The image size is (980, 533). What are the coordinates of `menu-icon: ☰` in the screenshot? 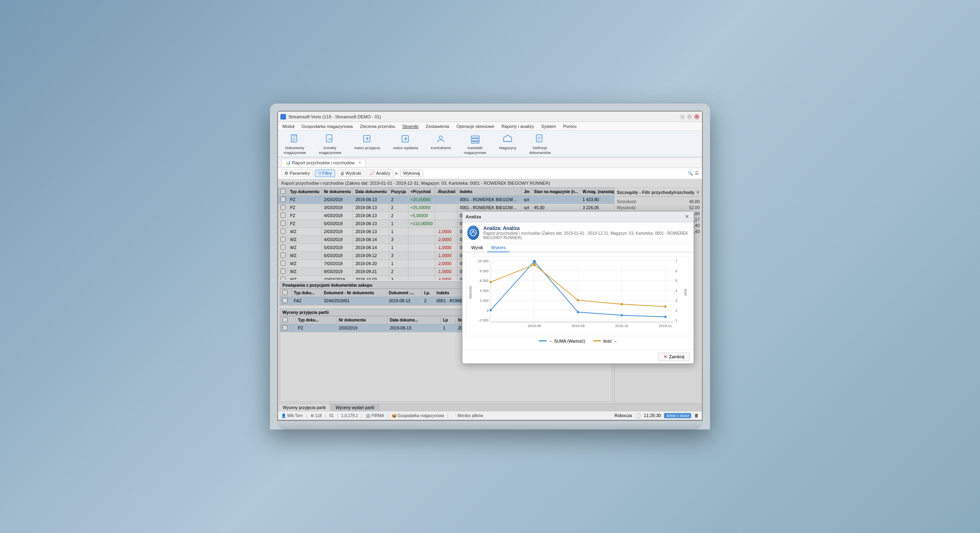 It's located at (697, 174).